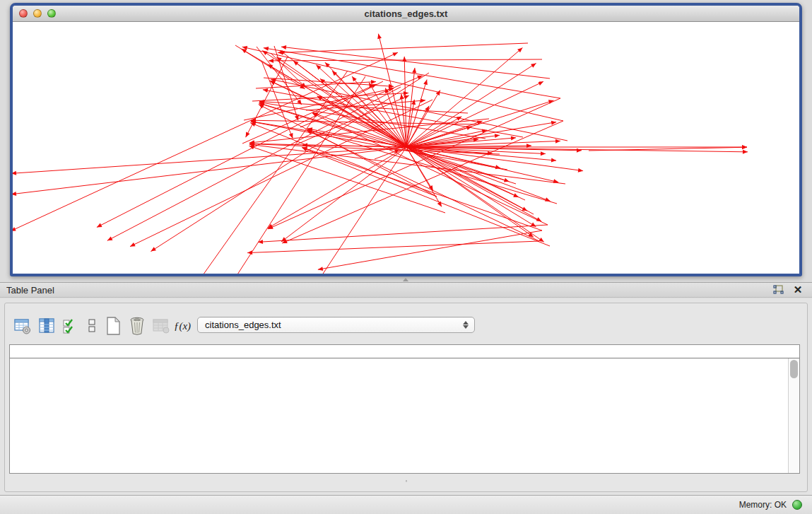  What do you see at coordinates (406, 14) in the screenshot?
I see `network-window-titlebar: citations_edges.txt` at bounding box center [406, 14].